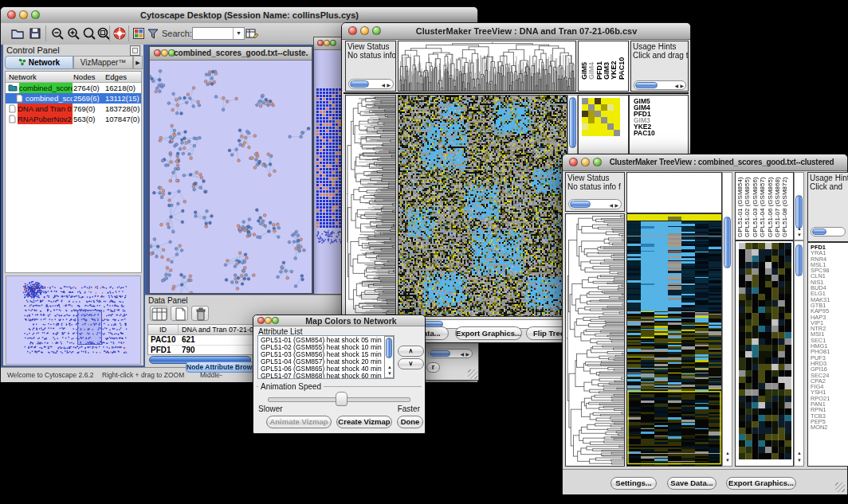 Image resolution: width=848 pixels, height=504 pixels. I want to click on tv2-collabels-vscrollbar: ▲▼, so click(799, 206).